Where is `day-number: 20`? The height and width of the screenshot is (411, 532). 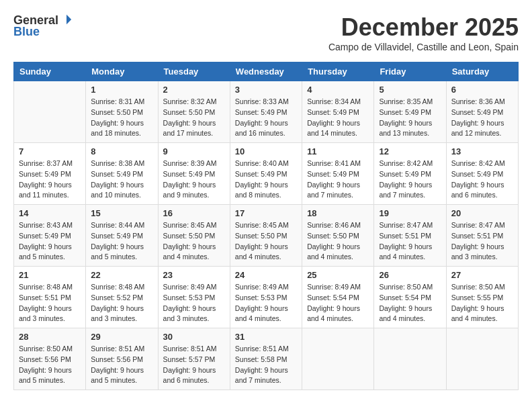
day-number: 20 is located at coordinates (482, 214).